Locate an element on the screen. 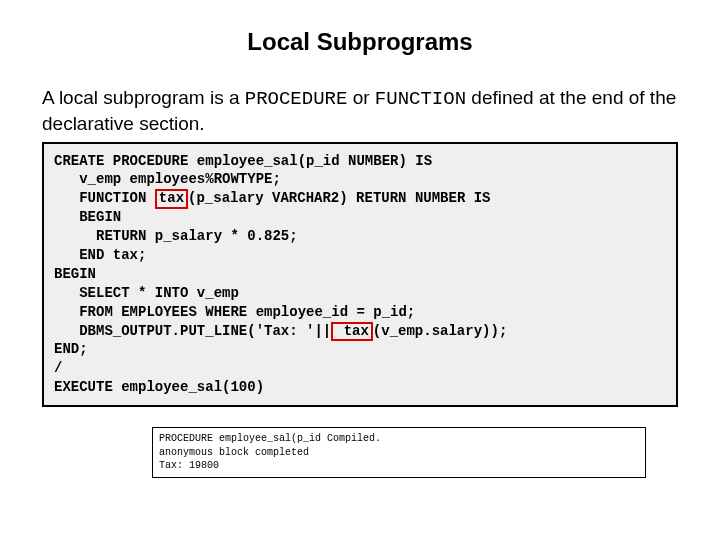 The width and height of the screenshot is (720, 540). intro-kw-procedure: PROCEDURE is located at coordinates (296, 99).